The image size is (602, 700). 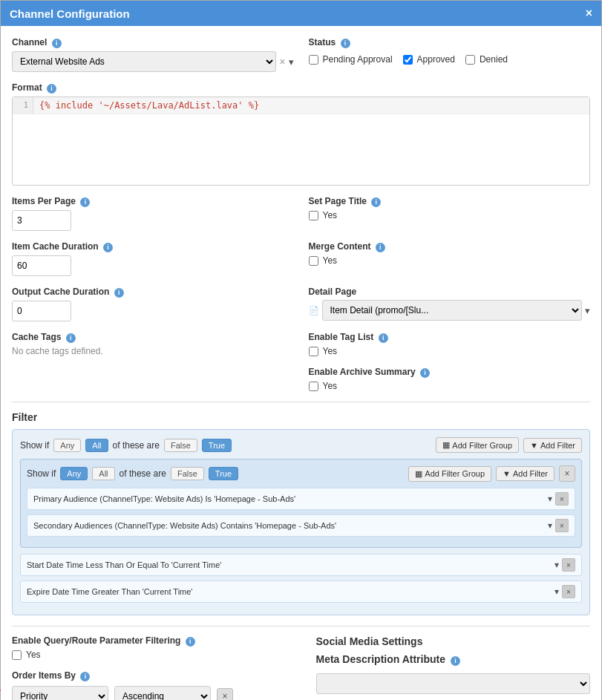 What do you see at coordinates (301, 627) in the screenshot?
I see `bottom-divider` at bounding box center [301, 627].